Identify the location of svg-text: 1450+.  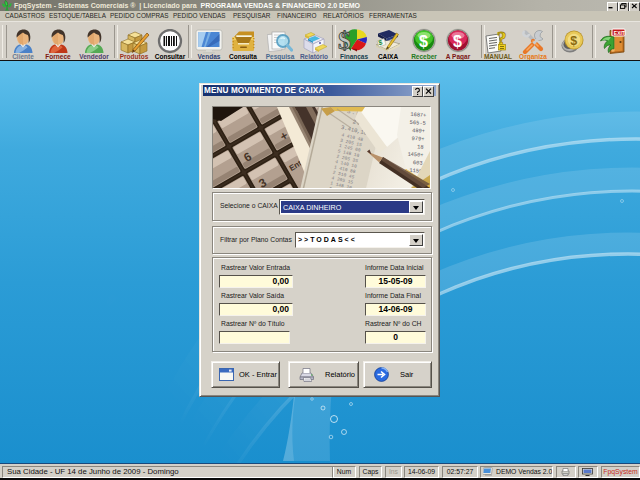
(416, 156).